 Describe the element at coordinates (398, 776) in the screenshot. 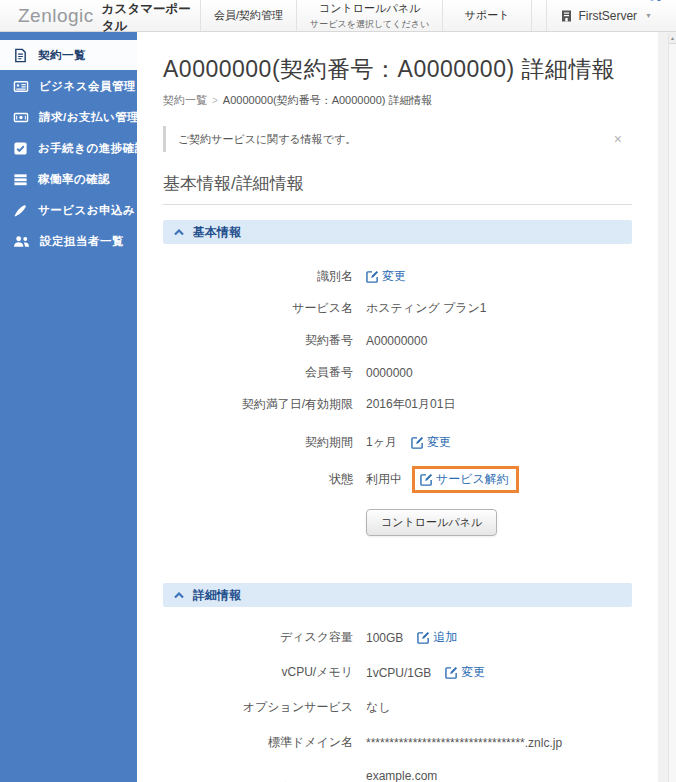

I see `row-configured-domain: 設定ドメイン名 example.com ドメイン名設定変更` at that location.